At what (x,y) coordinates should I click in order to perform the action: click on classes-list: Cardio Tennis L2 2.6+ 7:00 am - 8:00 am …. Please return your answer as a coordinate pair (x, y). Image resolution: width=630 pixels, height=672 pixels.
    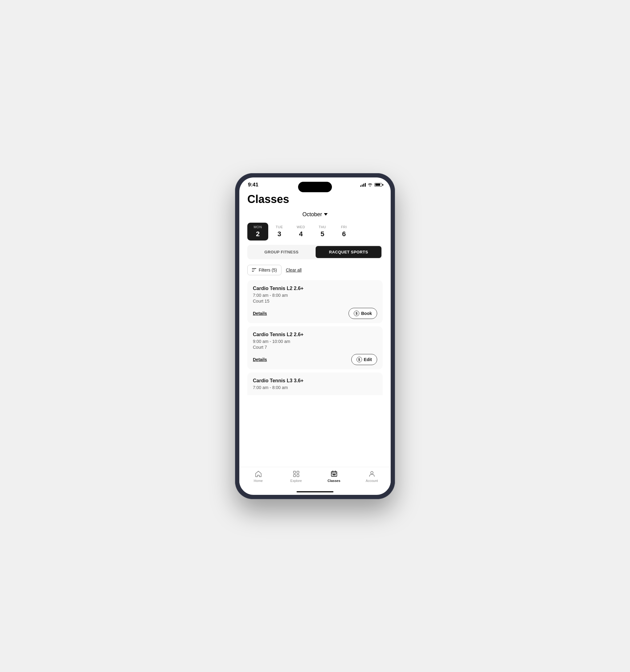
    Looking at the image, I should click on (315, 373).